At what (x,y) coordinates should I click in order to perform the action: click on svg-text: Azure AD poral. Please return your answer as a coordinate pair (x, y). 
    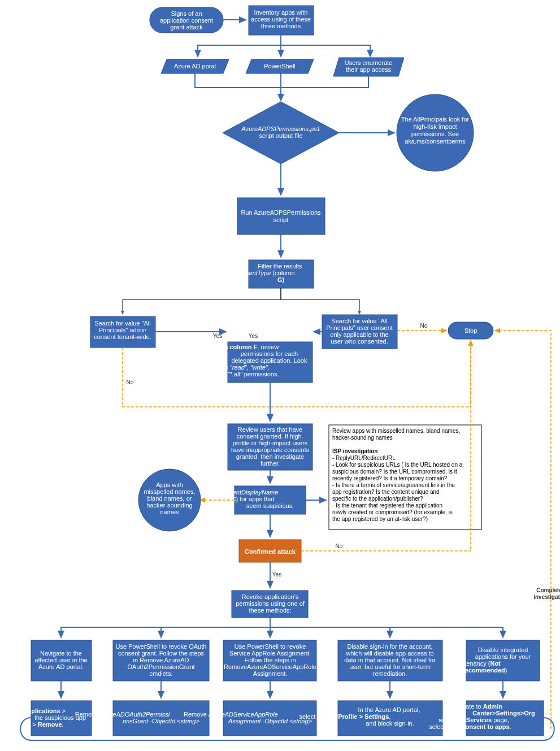
    Looking at the image, I should click on (195, 66).